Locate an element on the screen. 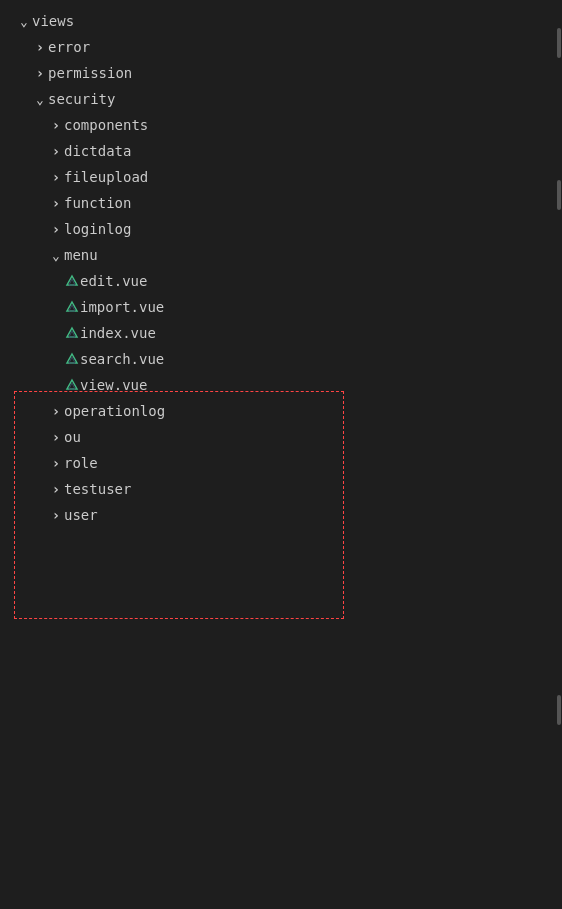  tree-item-dictdata: dictdata is located at coordinates (281, 151).